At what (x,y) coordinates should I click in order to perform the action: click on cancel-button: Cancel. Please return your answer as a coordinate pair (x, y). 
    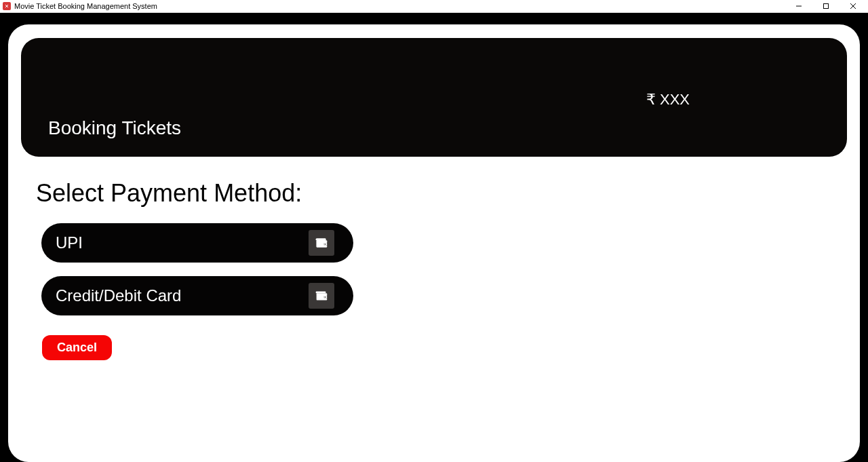
    Looking at the image, I should click on (77, 347).